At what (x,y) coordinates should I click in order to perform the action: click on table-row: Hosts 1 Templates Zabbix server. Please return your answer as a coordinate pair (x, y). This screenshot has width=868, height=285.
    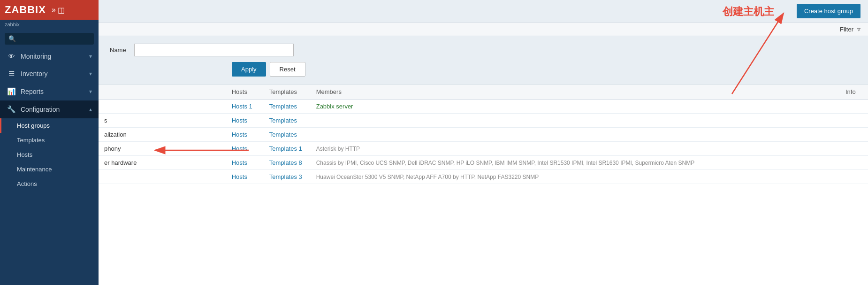
    Looking at the image, I should click on (483, 107).